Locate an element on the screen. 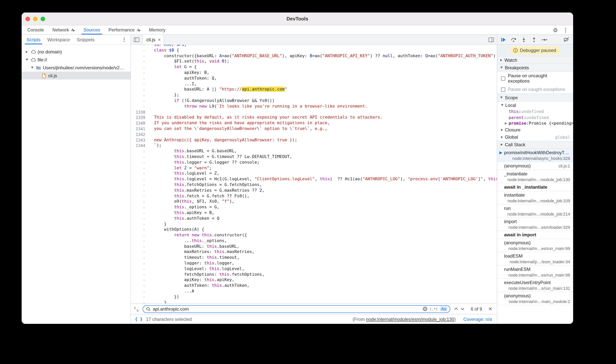 This screenshot has width=616, height=364. line-content: this.baseURL = G.baseURL, is located at coordinates (193, 151).